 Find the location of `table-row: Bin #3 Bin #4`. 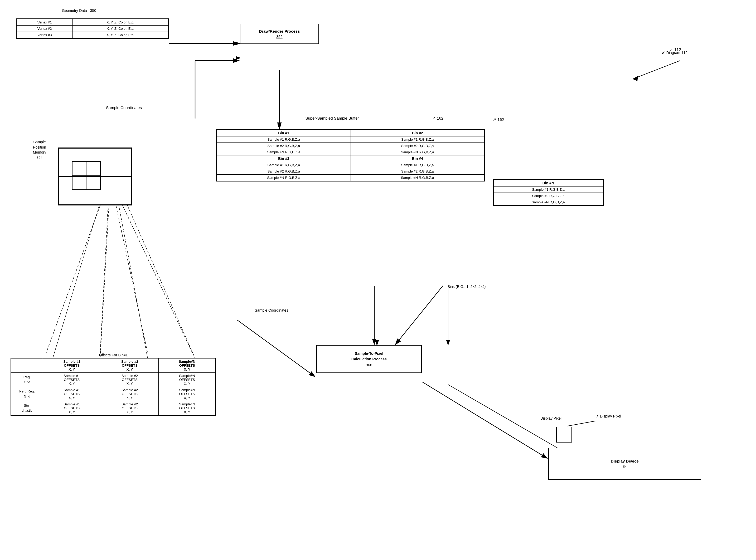

table-row: Bin #3 Bin #4 is located at coordinates (351, 159).